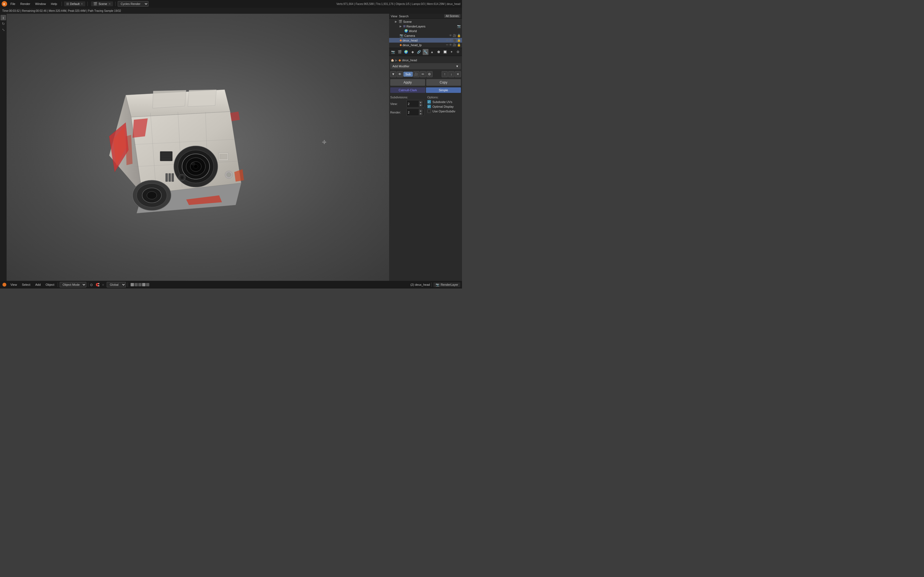 This screenshot has width=924, height=577. Describe the element at coordinates (407, 98) in the screenshot. I see `subdivisions-title: Subdivisions:` at that location.